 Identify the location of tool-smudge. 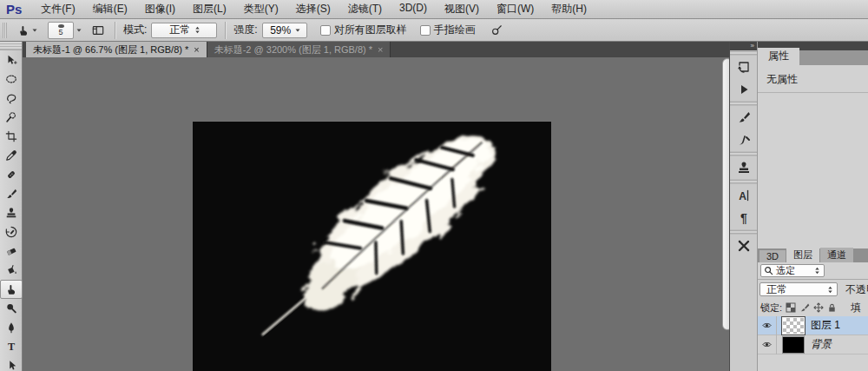
(11, 289).